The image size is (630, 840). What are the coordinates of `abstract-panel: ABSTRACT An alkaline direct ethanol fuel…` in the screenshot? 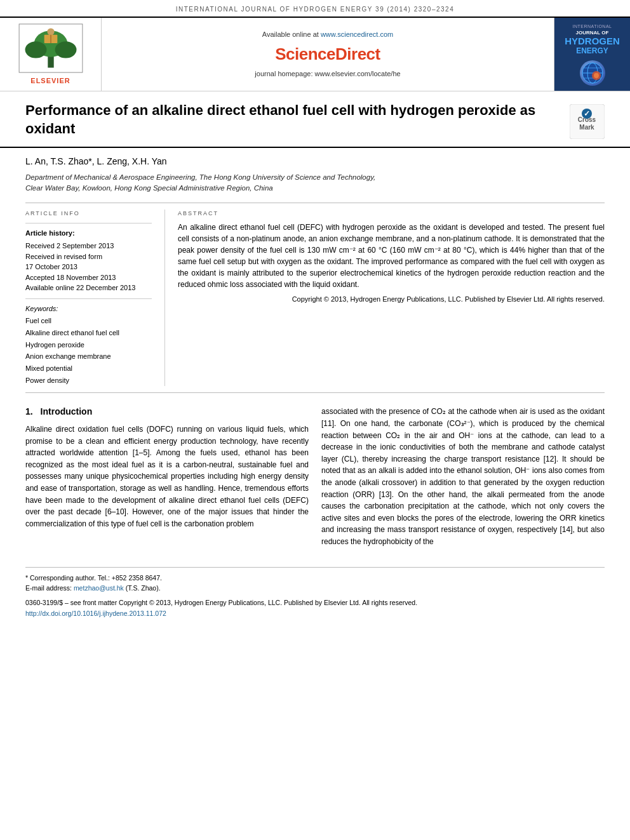 It's located at (385, 298).